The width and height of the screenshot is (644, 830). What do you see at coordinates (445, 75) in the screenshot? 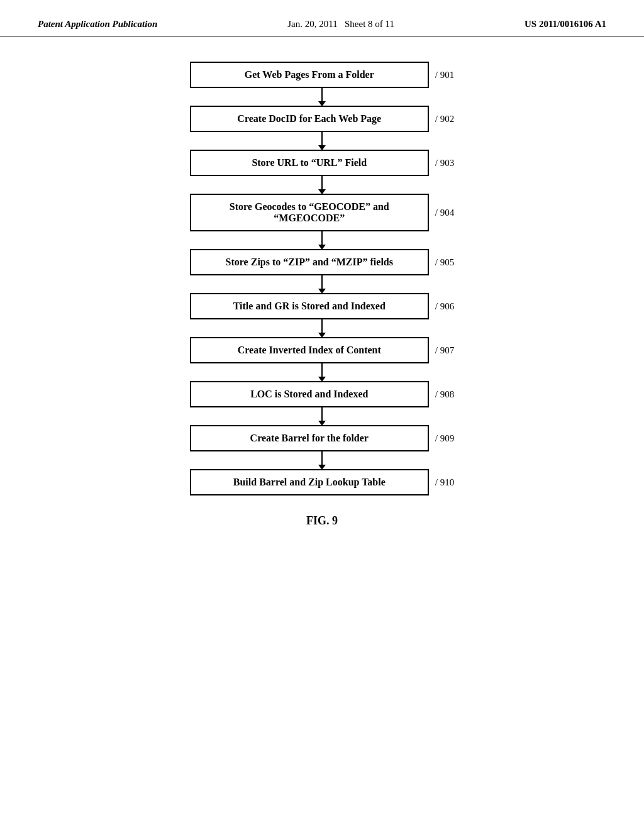
I see `step-901-ref: 901` at bounding box center [445, 75].